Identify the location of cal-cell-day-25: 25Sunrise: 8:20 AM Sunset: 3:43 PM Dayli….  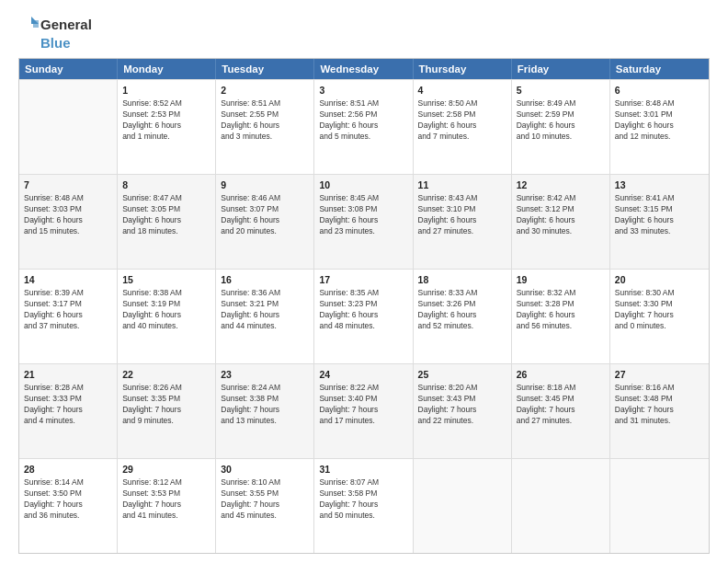
(463, 411).